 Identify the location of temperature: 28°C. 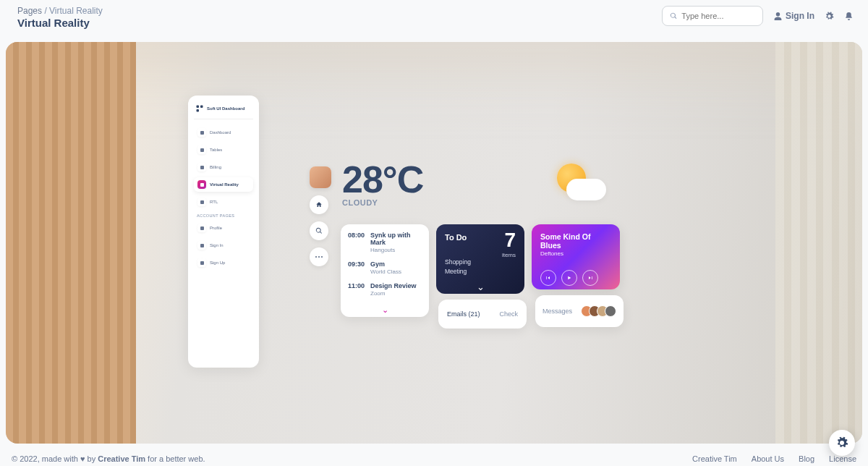
(383, 179).